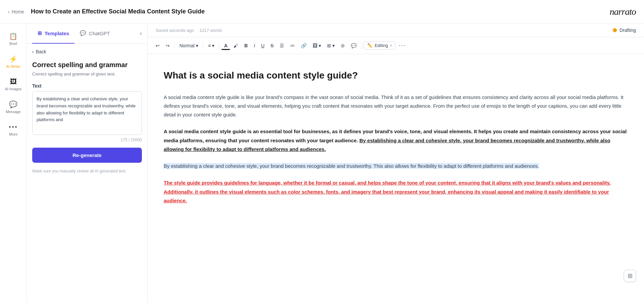 This screenshot has height=302, width=644. What do you see at coordinates (13, 59) in the screenshot?
I see `ai-writer-icon: ⚡` at bounding box center [13, 59].